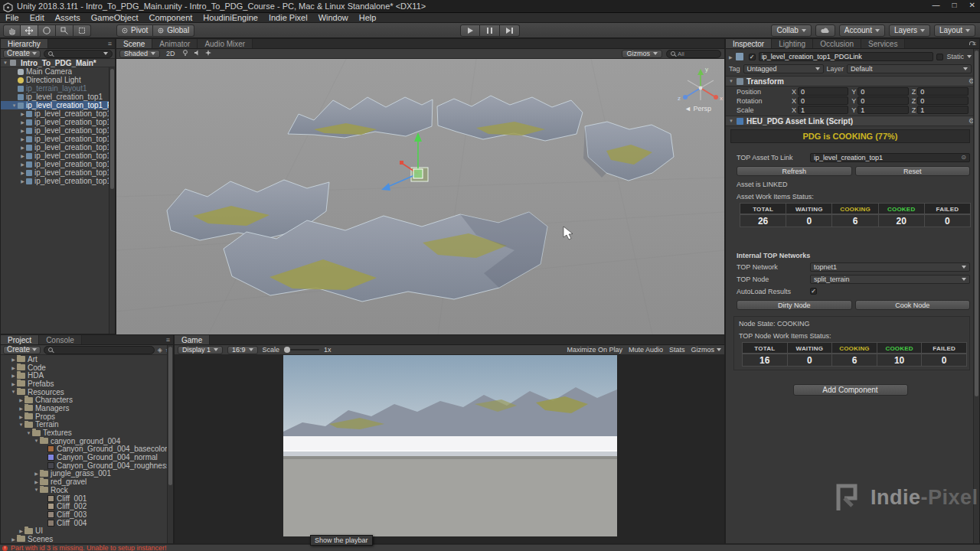 The image size is (980, 551). What do you see at coordinates (135, 31) in the screenshot?
I see `pivot-toggle-button: Pivot` at bounding box center [135, 31].